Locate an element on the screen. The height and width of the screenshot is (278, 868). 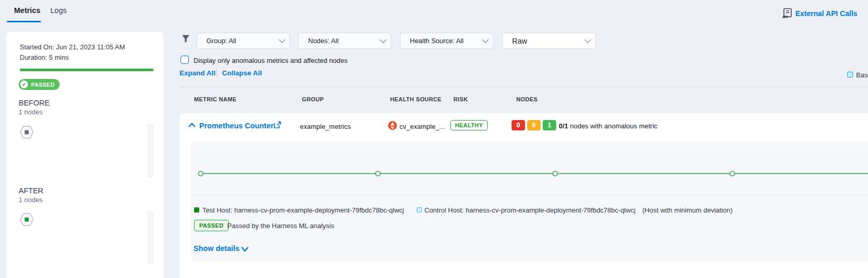
before-section-label: BEFORE is located at coordinates (34, 103).